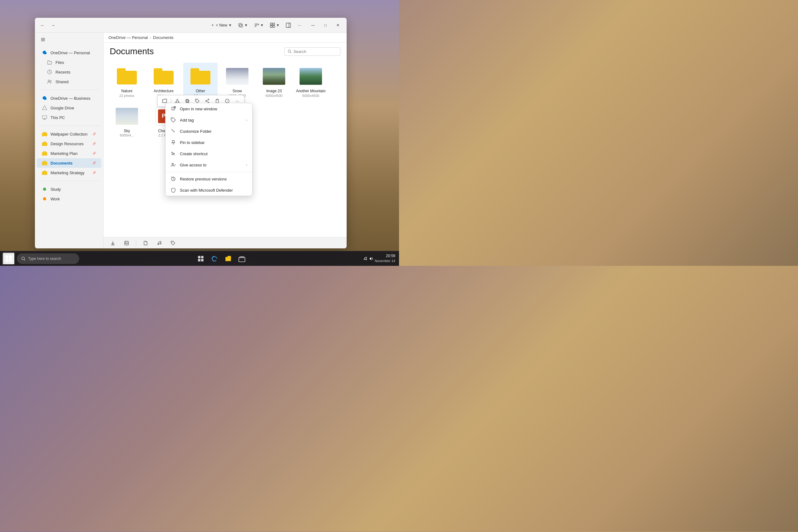 Image resolution: width=798 pixels, height=532 pixels. I want to click on page-title: Documents, so click(197, 52).